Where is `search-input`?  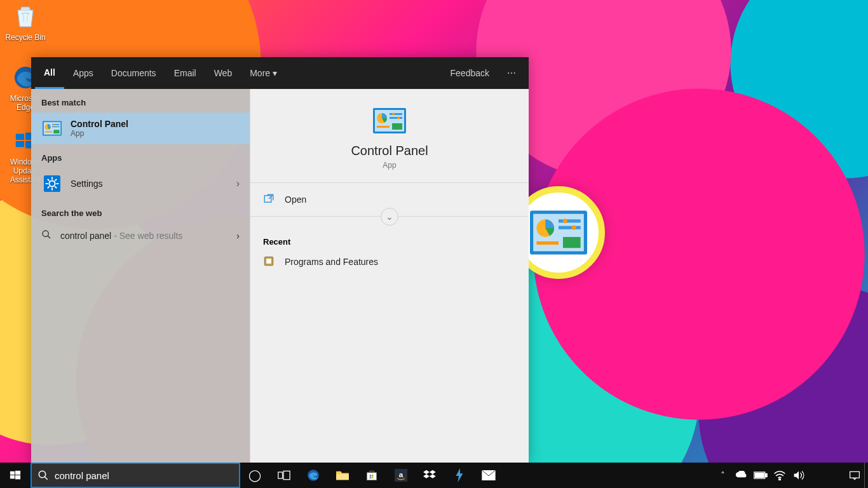
search-input is located at coordinates (147, 475).